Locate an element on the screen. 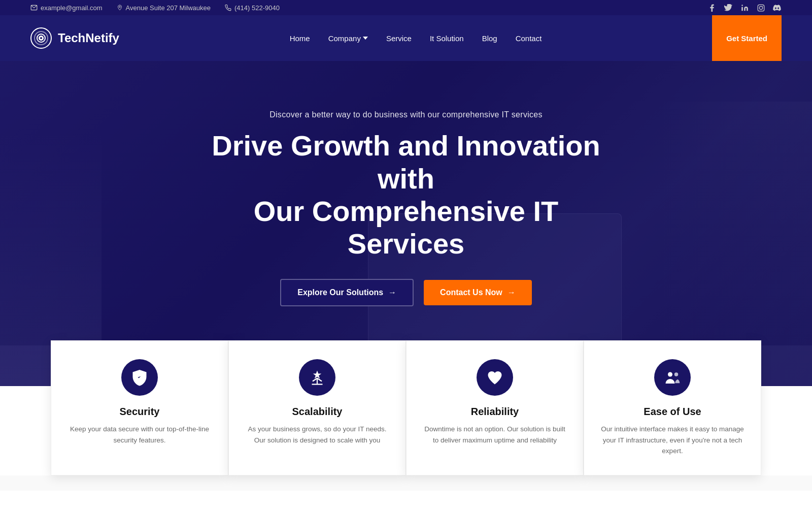 The image size is (812, 508). shield-icon is located at coordinates (140, 377).